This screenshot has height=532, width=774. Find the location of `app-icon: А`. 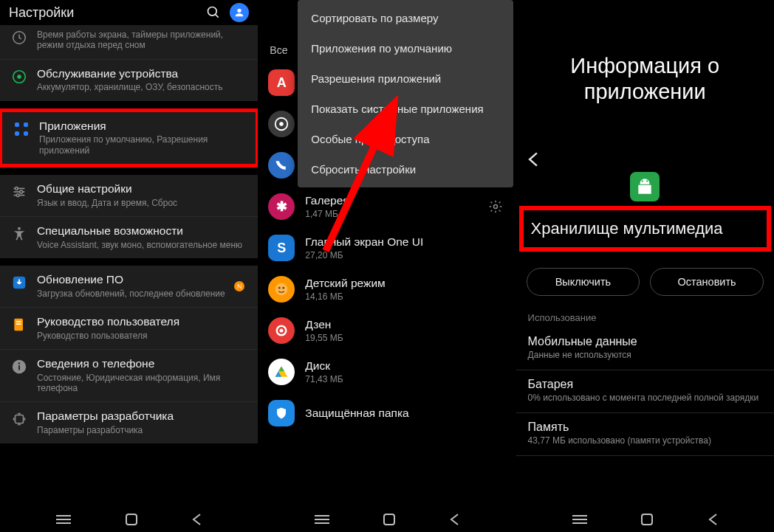

app-icon: А is located at coordinates (281, 83).